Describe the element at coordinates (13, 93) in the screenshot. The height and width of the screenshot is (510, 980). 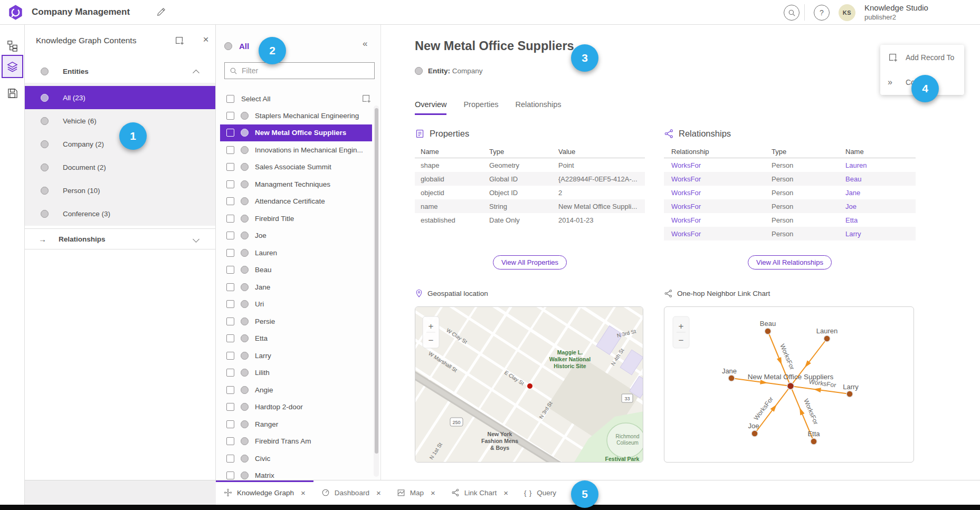
I see `save-icon` at that location.